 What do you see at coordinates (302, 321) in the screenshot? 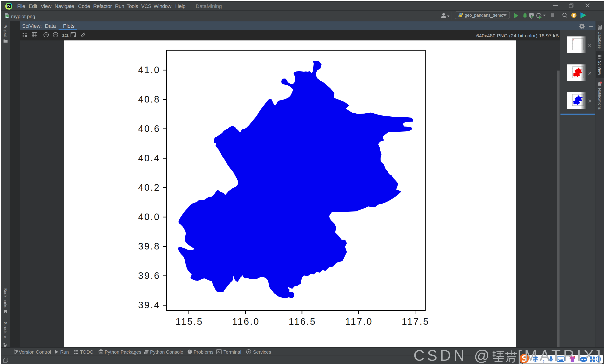
I see `svg-text: 116.5` at bounding box center [302, 321].